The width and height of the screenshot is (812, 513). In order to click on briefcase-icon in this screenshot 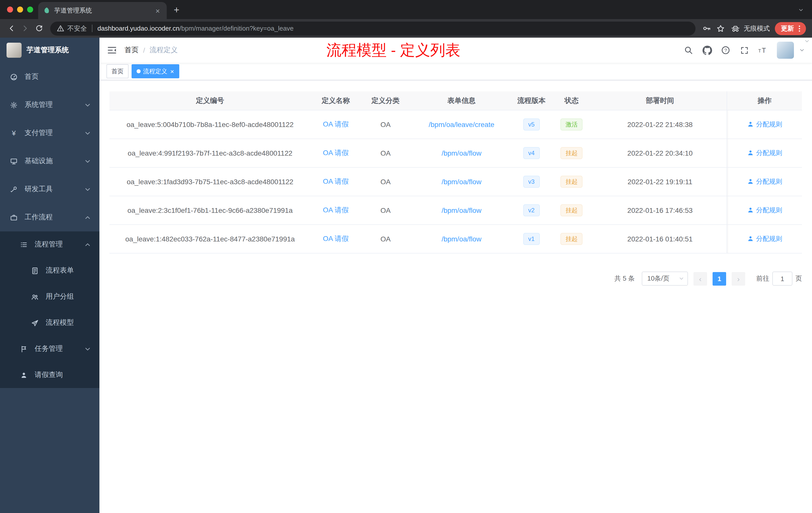, I will do `click(14, 217)`.